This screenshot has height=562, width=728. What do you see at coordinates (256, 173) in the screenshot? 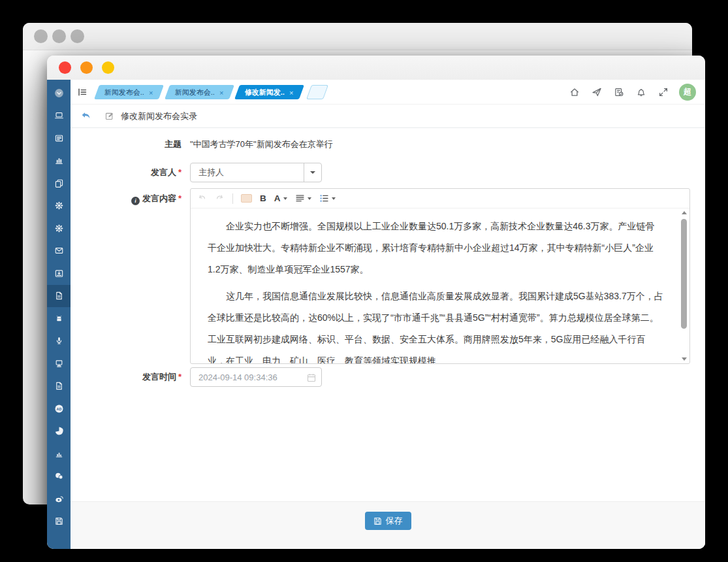
I see `speaker-select: 主持人` at bounding box center [256, 173].